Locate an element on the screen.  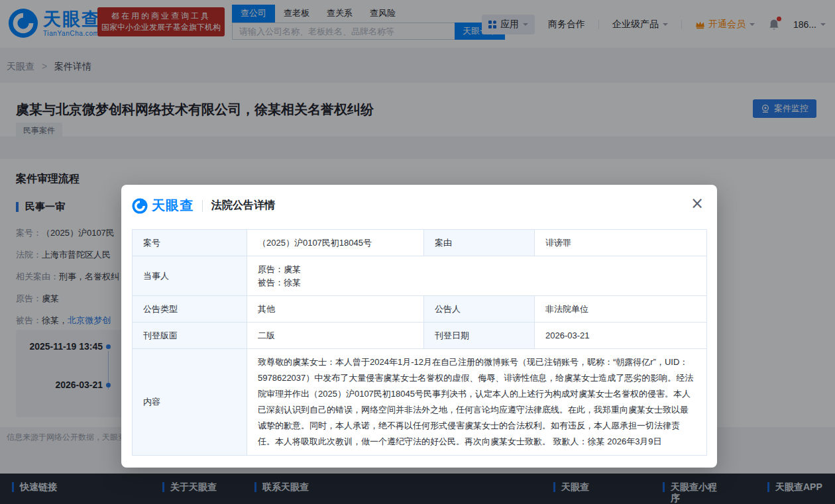
modal-brand: 天眼查 is located at coordinates (172, 205).